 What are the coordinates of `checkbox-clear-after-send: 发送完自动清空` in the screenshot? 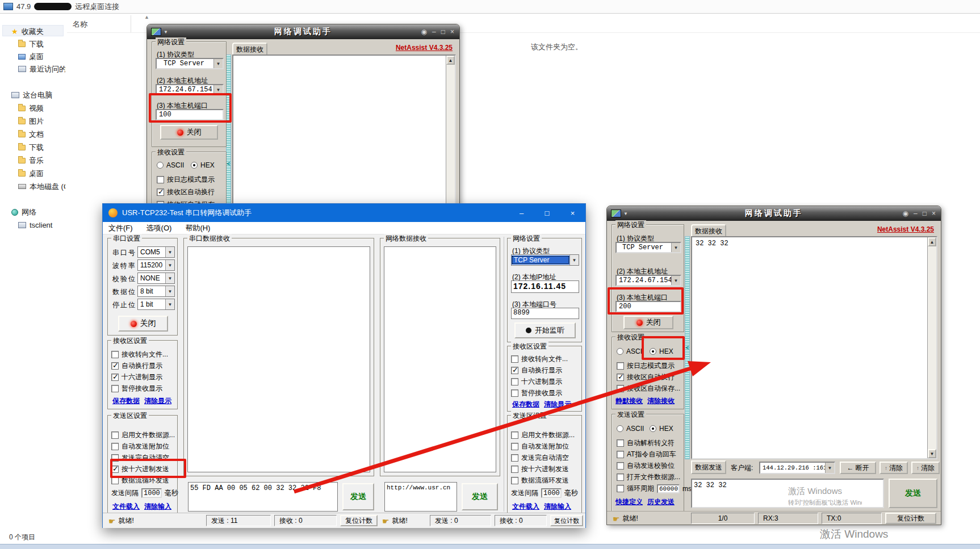 It's located at (540, 458).